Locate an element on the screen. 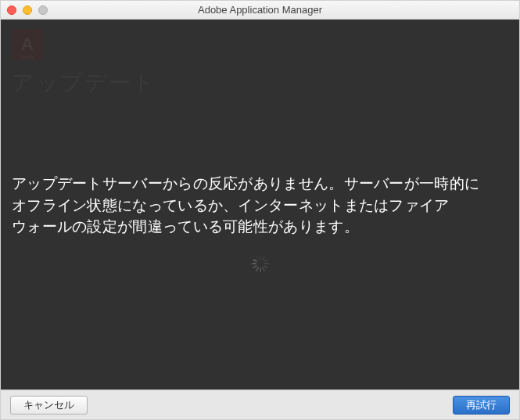 The height and width of the screenshot is (420, 520). error-line: オフライン状態になっているか、インターネットまたはファイア is located at coordinates (260, 206).